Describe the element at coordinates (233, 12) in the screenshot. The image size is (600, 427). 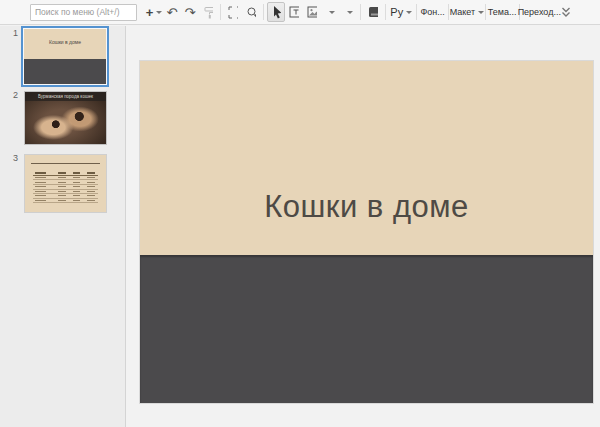
I see `zoom-fit-icon` at that location.